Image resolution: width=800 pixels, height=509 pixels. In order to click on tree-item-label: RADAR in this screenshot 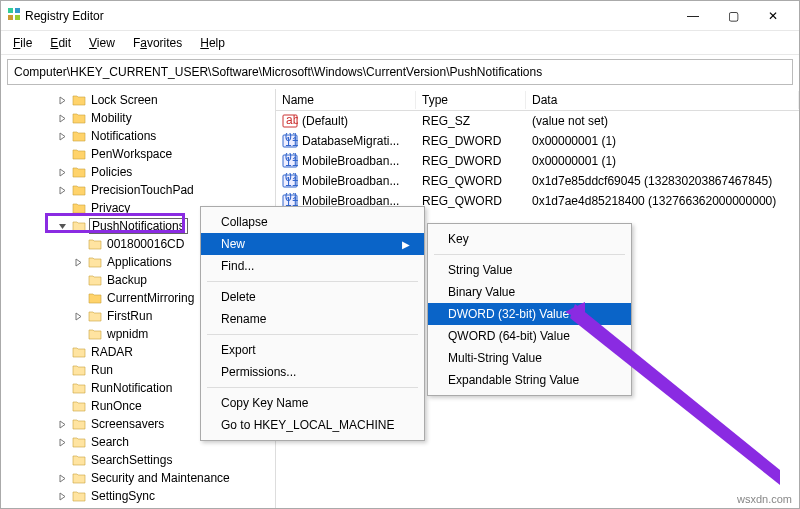, I will do `click(112, 352)`.